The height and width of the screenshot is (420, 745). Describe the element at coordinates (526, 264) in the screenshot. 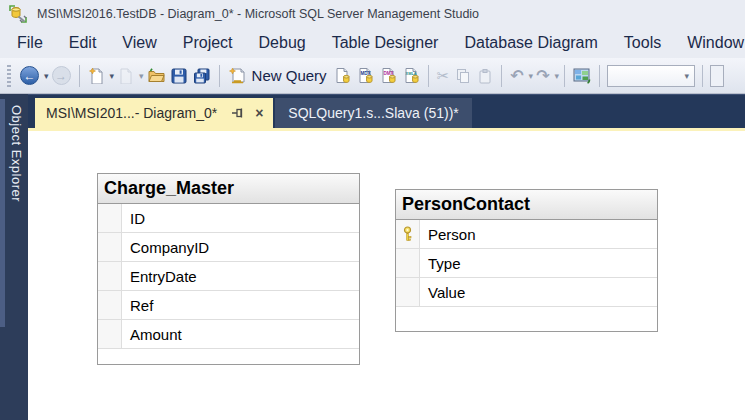

I see `column-row: Type` at that location.